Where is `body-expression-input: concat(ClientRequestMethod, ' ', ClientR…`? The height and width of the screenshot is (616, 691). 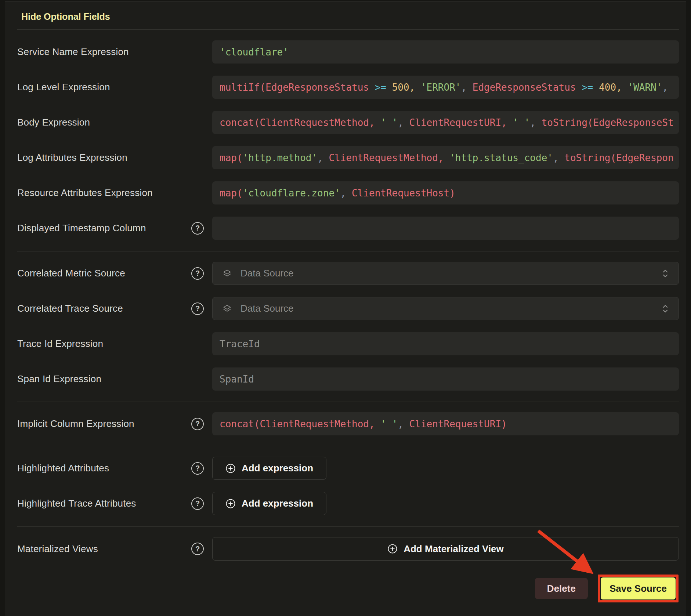
body-expression-input: concat(ClientRequestMethod, ' ', ClientR… is located at coordinates (446, 123).